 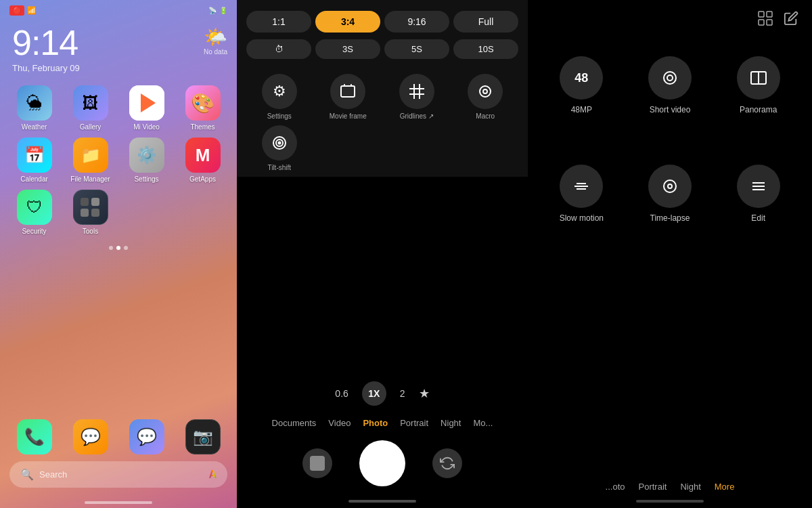 What do you see at coordinates (348, 22) in the screenshot?
I see `ratio-3-4: 3:4` at bounding box center [348, 22].